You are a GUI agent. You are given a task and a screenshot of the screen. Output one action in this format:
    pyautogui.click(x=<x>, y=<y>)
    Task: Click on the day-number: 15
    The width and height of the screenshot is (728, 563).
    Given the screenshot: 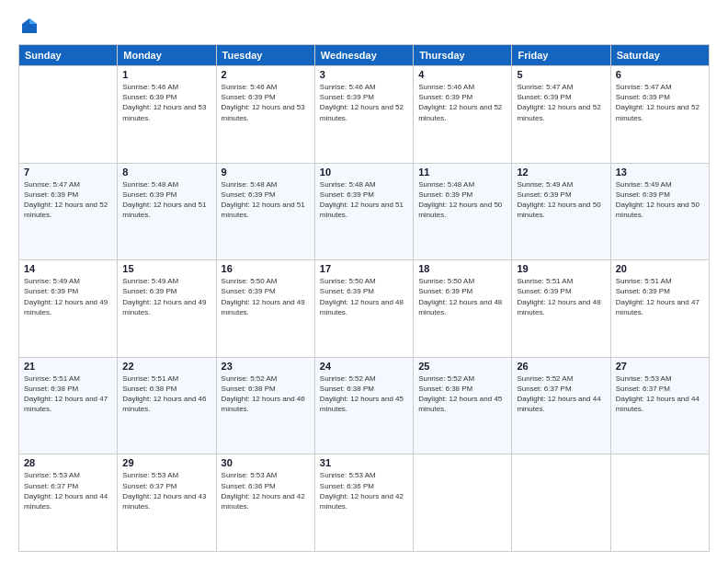 What is the action you would take?
    pyautogui.click(x=166, y=269)
    